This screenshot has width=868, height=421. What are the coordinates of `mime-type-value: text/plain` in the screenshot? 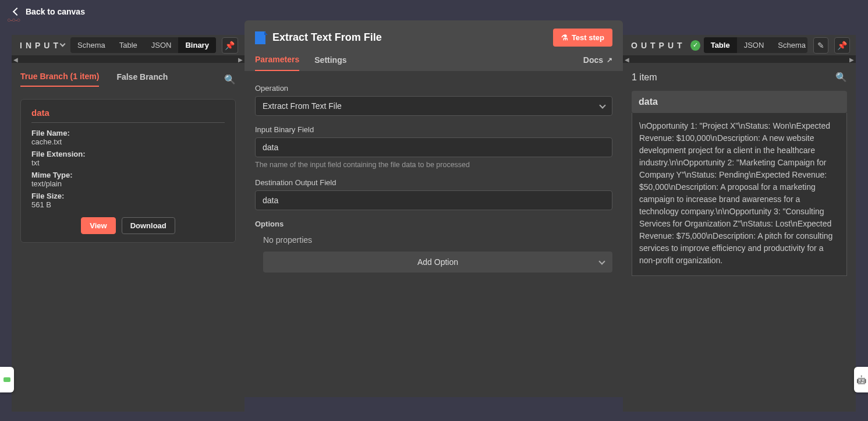 It's located at (128, 184).